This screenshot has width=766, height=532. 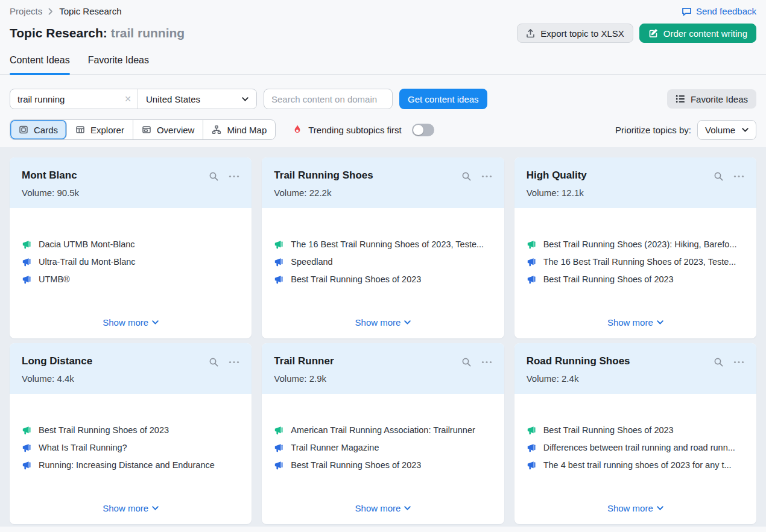 I want to click on headline-list: Best Trail Running Shoes (2023): Hiking,…, so click(x=636, y=265).